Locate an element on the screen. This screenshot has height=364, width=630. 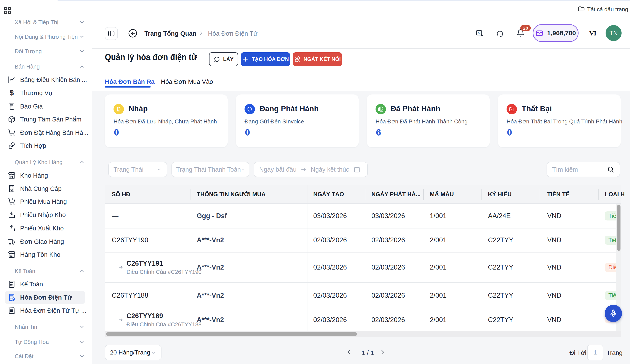
svg-text: AI is located at coordinates (479, 33).